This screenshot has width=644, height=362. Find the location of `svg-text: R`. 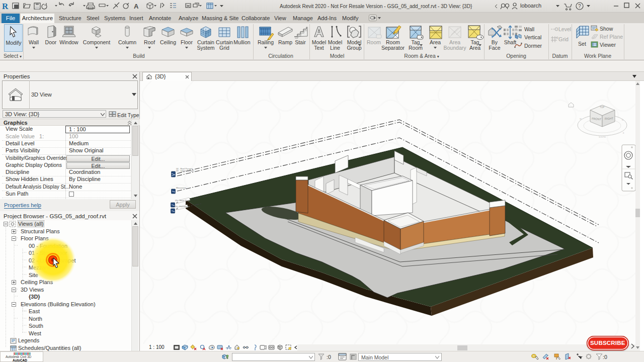

svg-text: R is located at coordinates (5, 6).